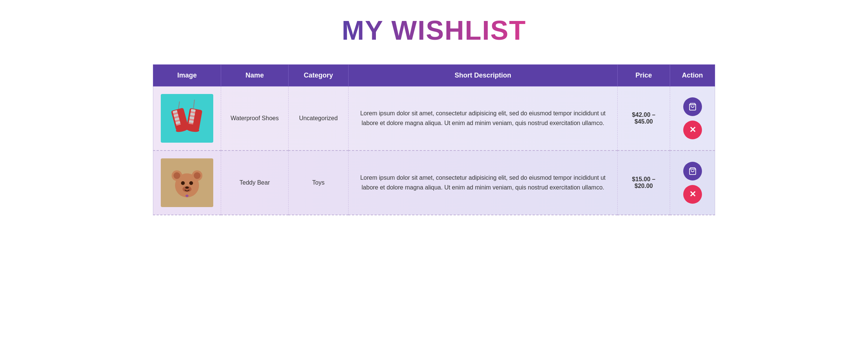 Image resolution: width=868 pixels, height=337 pixels. Describe the element at coordinates (255, 76) in the screenshot. I see `col-header-name: Name` at that location.